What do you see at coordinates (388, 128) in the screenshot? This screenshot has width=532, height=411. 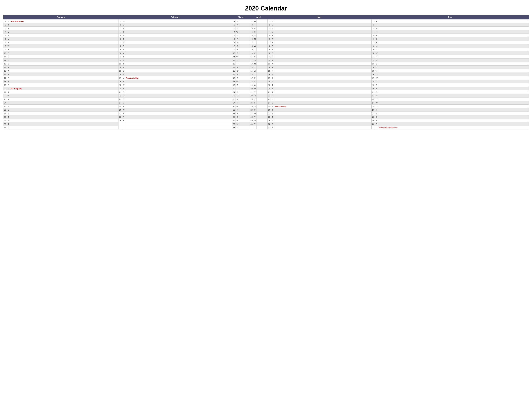 I see `website-link: www.blank-calendar.com` at bounding box center [388, 128].